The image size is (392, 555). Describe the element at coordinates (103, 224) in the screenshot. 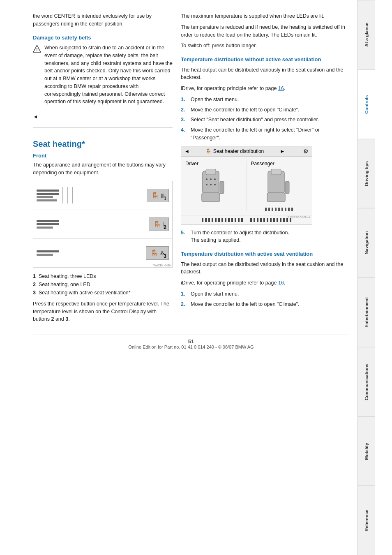

I see `button-illustrations: 🪑 ||| 1` at that location.